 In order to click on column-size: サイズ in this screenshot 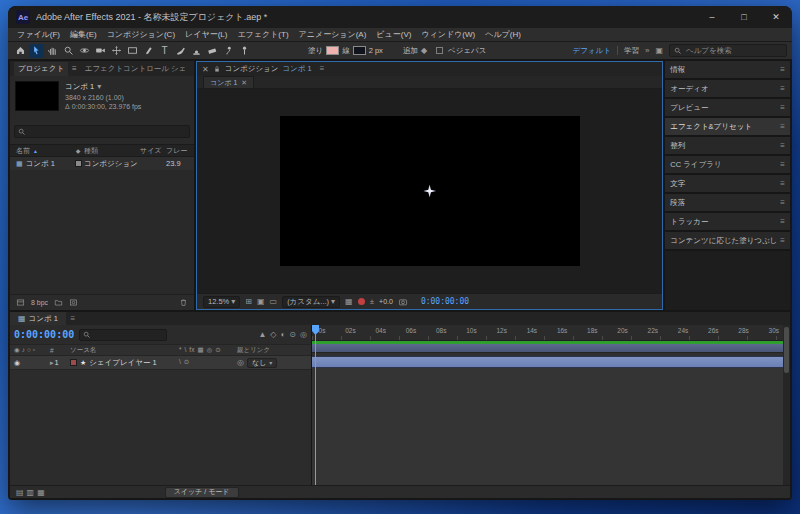, I will do `click(153, 151)`.